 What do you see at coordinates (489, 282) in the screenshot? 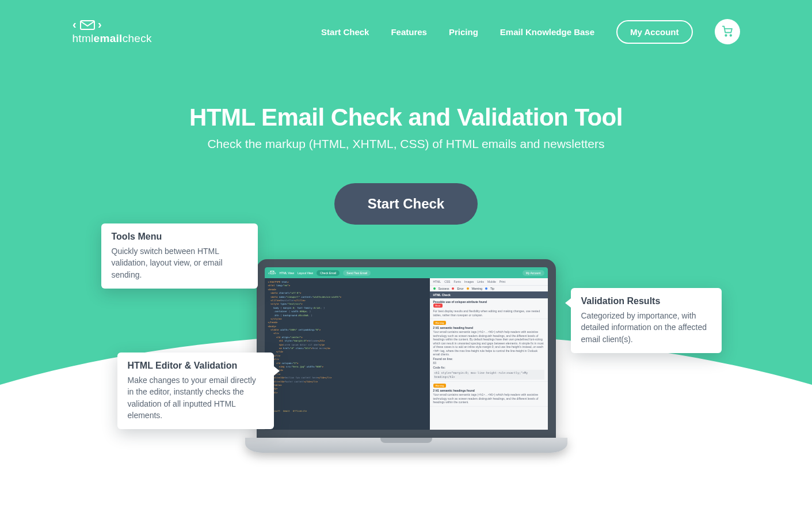
I see `results-category-tabs: HTML CSS Fonts Images Links Mobile Print` at bounding box center [489, 282].